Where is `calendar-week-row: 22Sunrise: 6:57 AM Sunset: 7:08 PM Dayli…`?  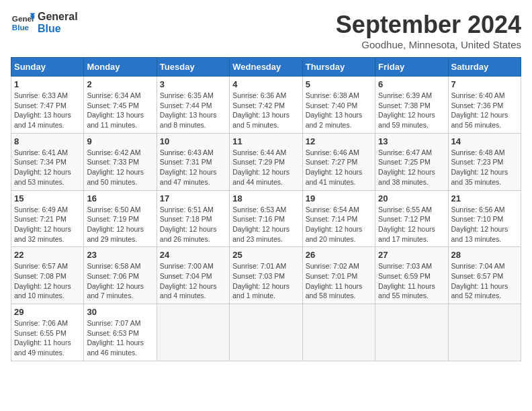 calendar-week-row: 22Sunrise: 6:57 AM Sunset: 7:08 PM Dayli… is located at coordinates (266, 275).